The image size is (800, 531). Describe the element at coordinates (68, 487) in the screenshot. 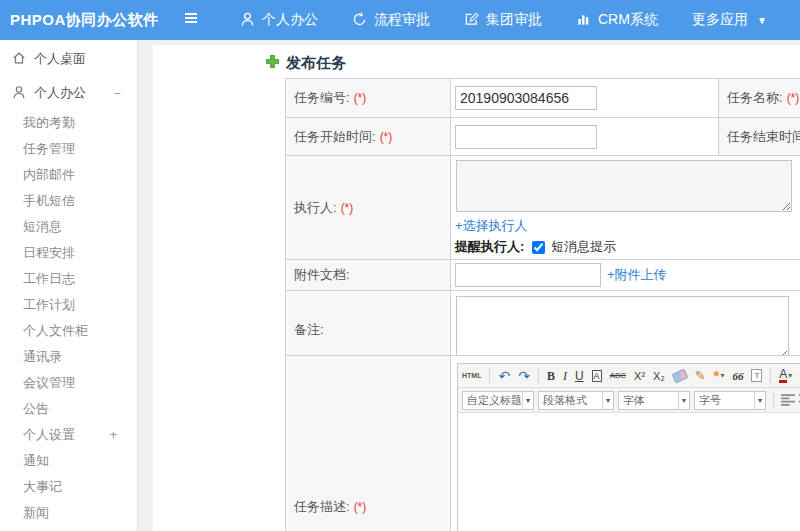

I see `sidebar-item-events: 大事记` at that location.